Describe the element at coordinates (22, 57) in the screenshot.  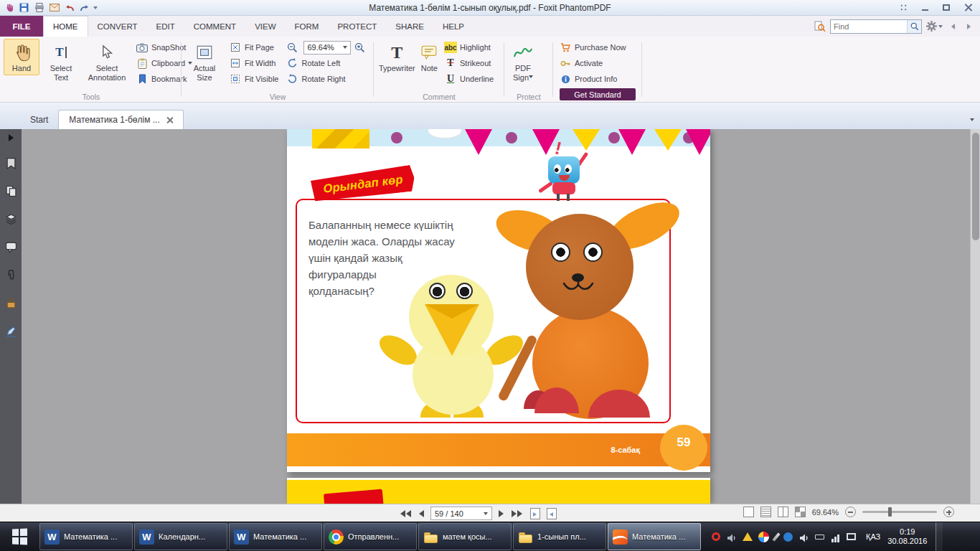
I see `hand-button: Hand` at that location.